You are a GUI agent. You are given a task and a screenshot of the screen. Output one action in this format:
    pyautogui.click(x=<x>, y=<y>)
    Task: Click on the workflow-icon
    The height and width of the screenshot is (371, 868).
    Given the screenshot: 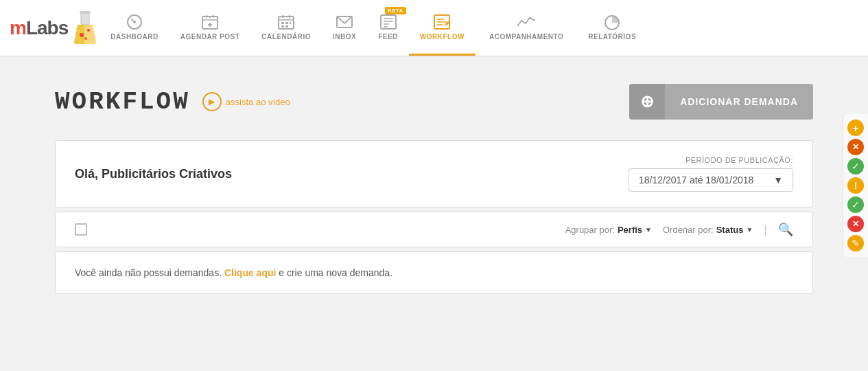 What is the action you would take?
    pyautogui.click(x=442, y=22)
    